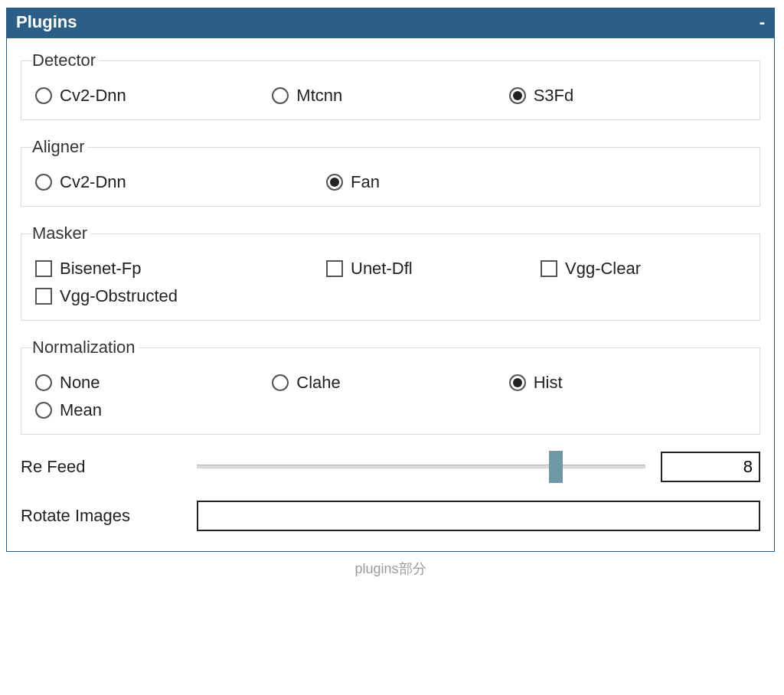 This screenshot has width=784, height=695. Describe the element at coordinates (603, 269) in the screenshot. I see `option-label: Vgg-Clear` at that location.